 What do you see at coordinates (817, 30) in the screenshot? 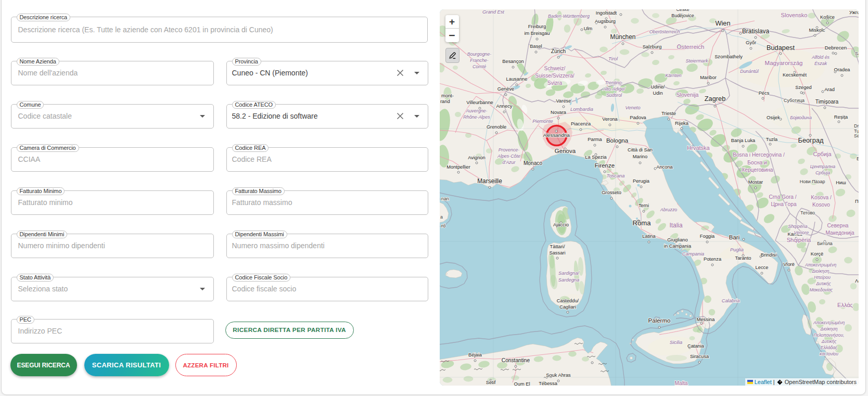
I see `svg-text: Miskolc` at bounding box center [817, 30].